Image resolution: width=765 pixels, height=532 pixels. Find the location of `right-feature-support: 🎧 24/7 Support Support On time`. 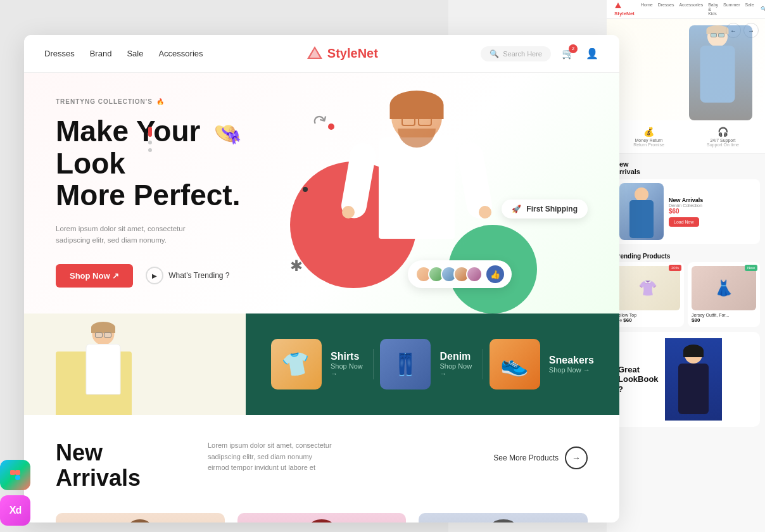

right-feature-support: 🎧 24/7 Support Support On time is located at coordinates (723, 137).